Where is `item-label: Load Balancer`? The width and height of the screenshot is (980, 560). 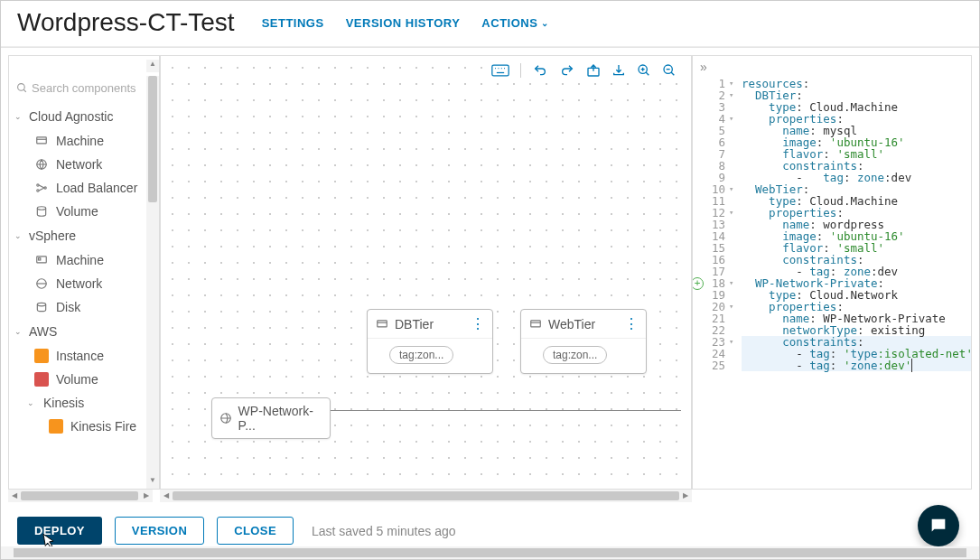
item-label: Load Balancer is located at coordinates (97, 188).